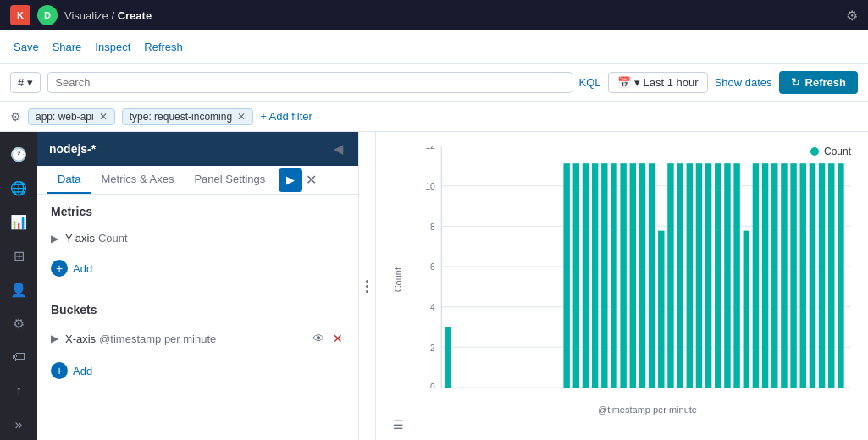 This screenshot has width=868, height=440. Describe the element at coordinates (163, 47) in the screenshot. I see `refresh-action-button: Refresh` at that location.